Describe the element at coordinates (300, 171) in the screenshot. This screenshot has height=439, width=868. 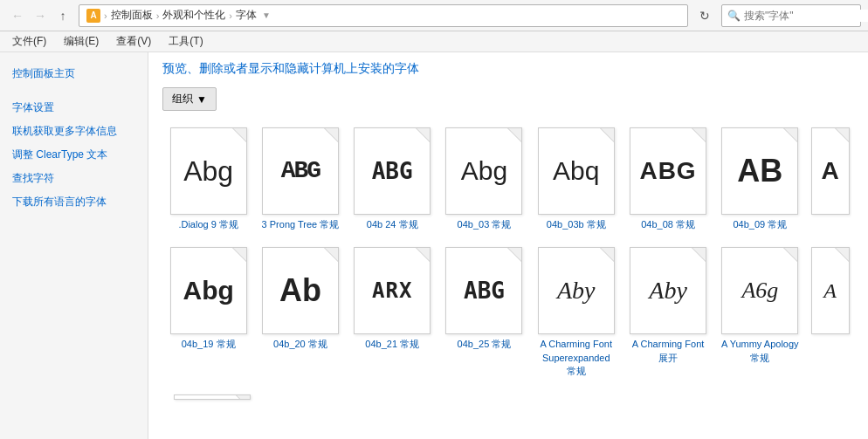
I see `font-preview-3prongtree: ABG` at that location.